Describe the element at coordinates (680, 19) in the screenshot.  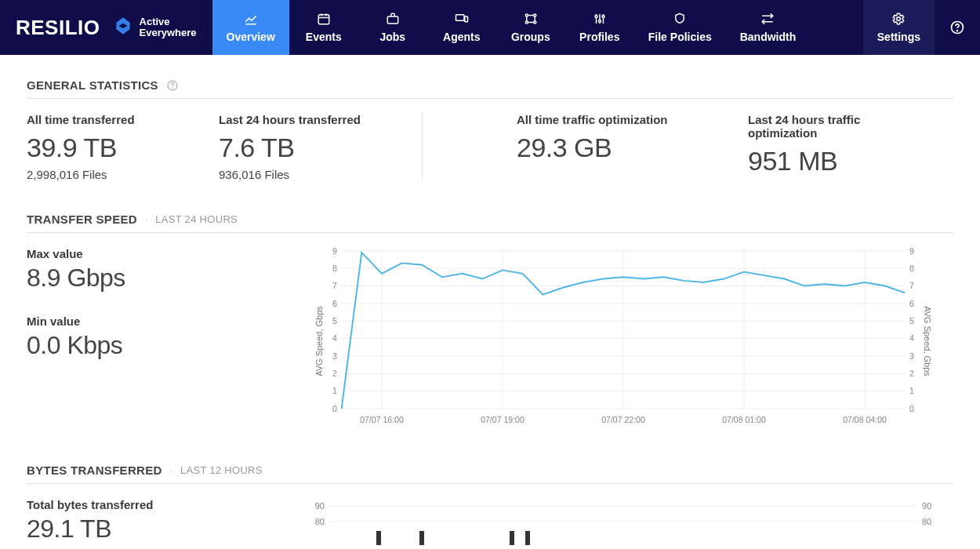
I see `shield-file-icon` at that location.